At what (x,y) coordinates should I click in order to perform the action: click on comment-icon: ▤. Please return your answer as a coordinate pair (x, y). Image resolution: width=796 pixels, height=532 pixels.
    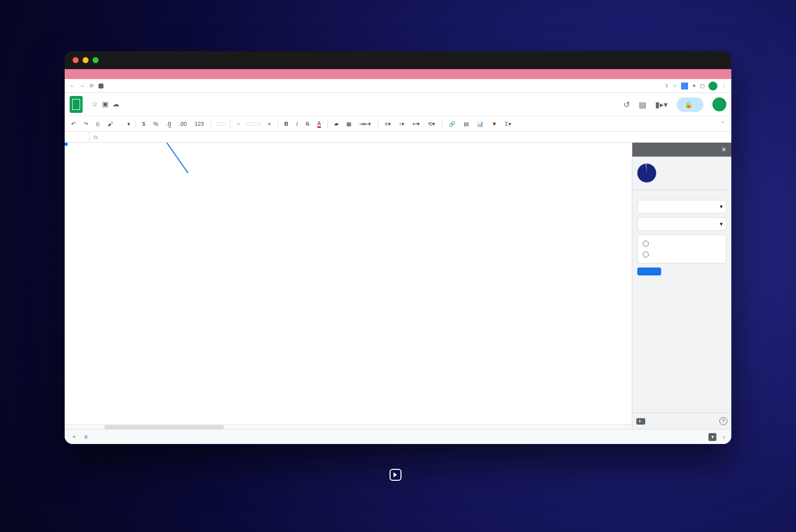
    Looking at the image, I should click on (466, 124).